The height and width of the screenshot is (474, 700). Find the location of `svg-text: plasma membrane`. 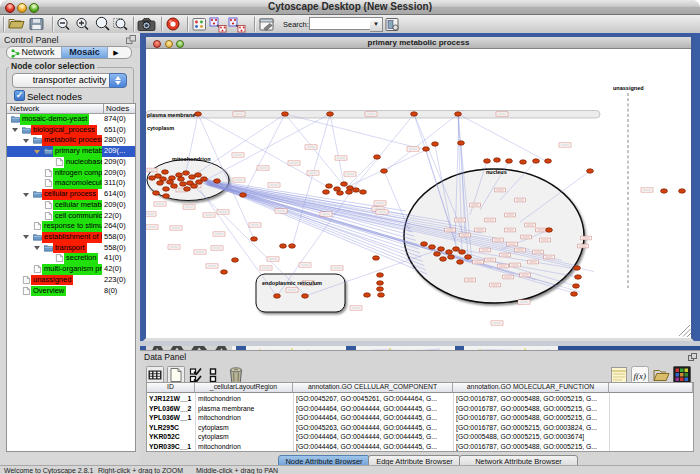

svg-text: plasma membrane is located at coordinates (171, 115).